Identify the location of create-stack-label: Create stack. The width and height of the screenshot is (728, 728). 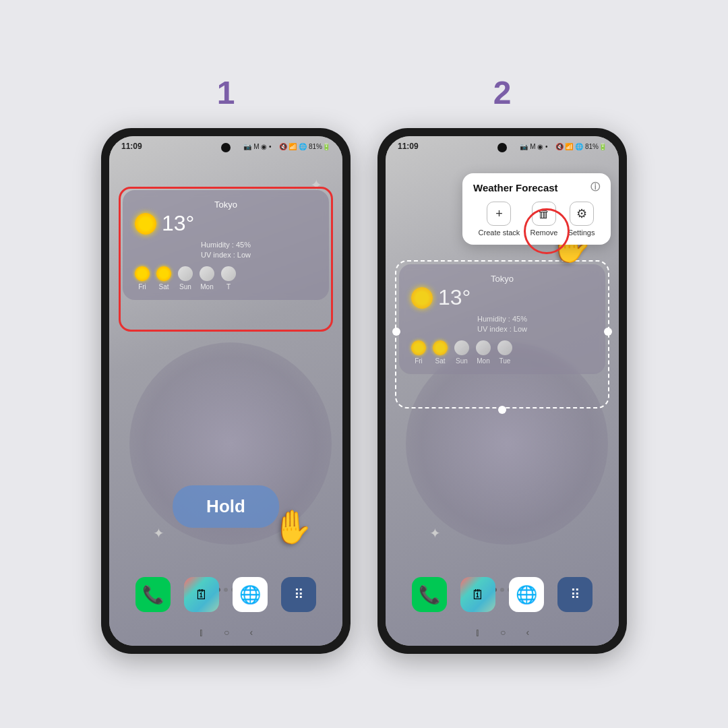
(499, 233).